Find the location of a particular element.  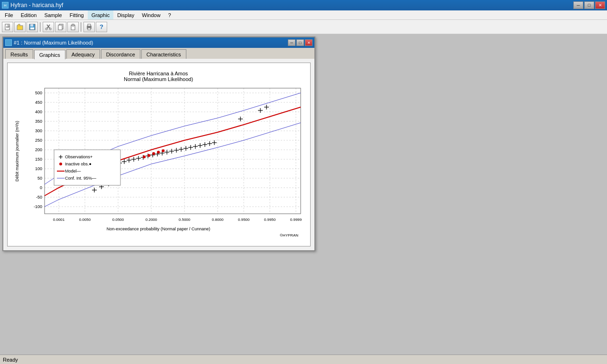

new-button is located at coordinates (8, 27).